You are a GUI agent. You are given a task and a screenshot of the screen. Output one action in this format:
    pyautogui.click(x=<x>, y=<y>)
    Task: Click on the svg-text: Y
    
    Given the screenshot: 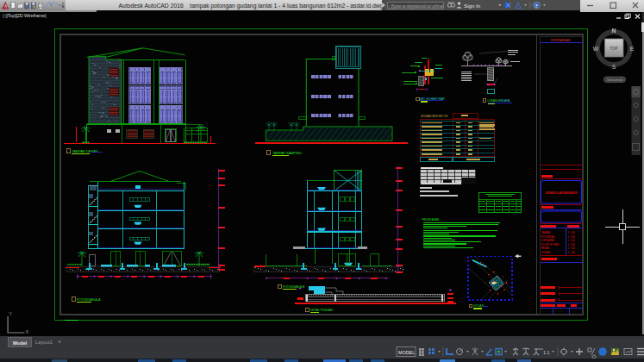 What is the action you would take?
    pyautogui.click(x=10, y=314)
    